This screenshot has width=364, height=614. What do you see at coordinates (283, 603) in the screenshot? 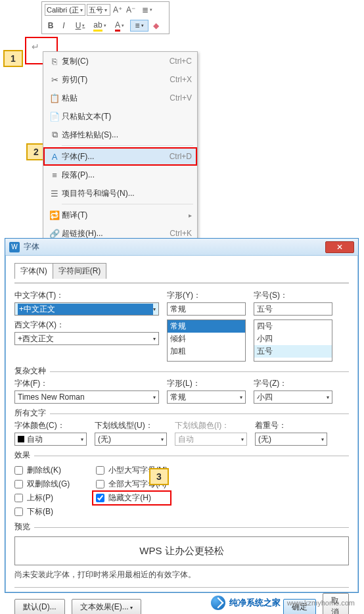
I see `watermark: 纯净系统之家 www.kzmyhome.com` at bounding box center [283, 603].